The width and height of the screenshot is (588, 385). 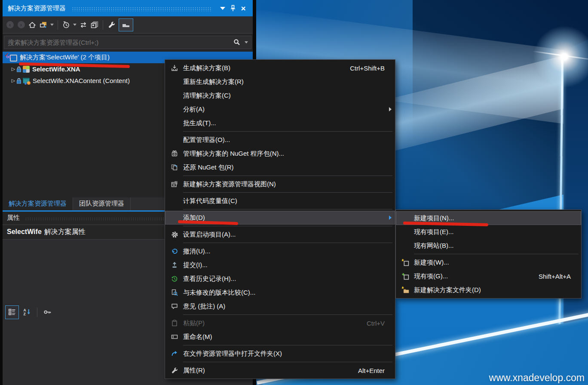 What do you see at coordinates (488, 276) in the screenshot?
I see `submenu-item-existing-item: 现有项(G)... Shift+Alt+A` at bounding box center [488, 276].